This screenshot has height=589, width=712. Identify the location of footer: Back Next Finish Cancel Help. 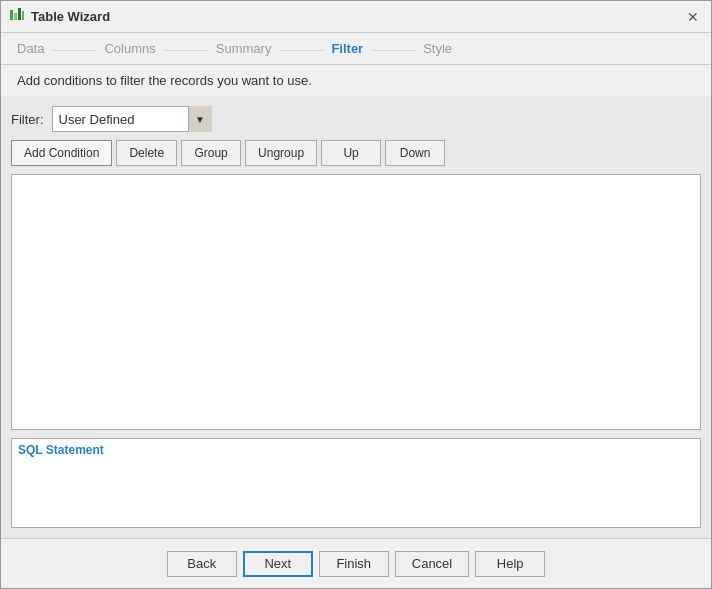
(356, 563).